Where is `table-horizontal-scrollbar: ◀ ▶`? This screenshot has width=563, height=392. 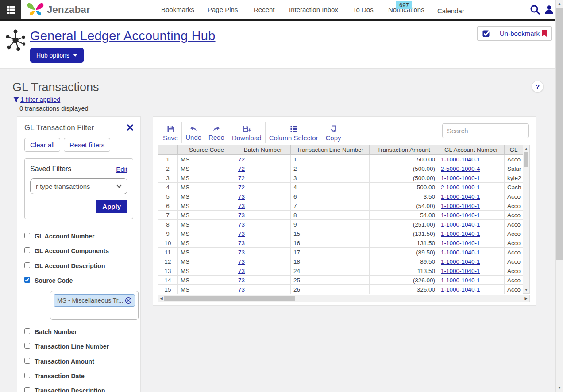
table-horizontal-scrollbar: ◀ ▶ is located at coordinates (343, 298).